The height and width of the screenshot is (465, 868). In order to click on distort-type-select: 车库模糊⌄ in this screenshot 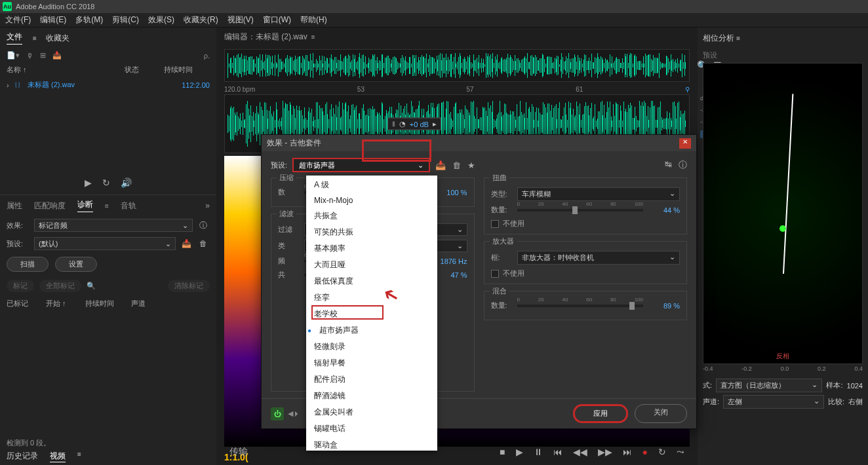, I will do `click(599, 194)`.